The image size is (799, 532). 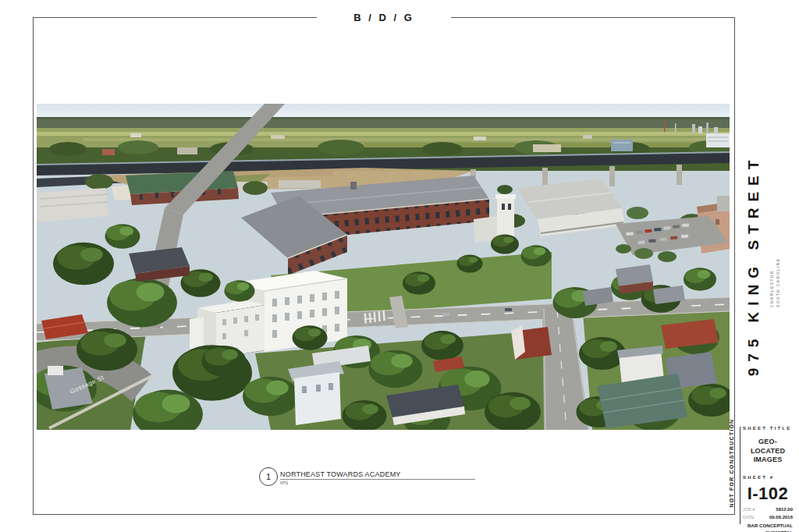 What do you see at coordinates (733, 469) in the screenshot?
I see `not-for-construction-stamp: NOT FOR CONSTRUCTION` at bounding box center [733, 469].